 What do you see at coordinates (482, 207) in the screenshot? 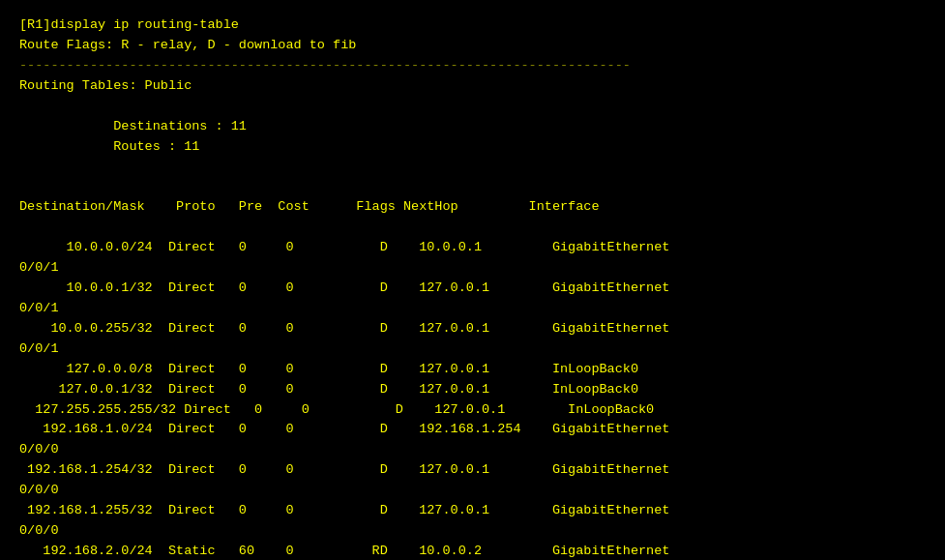
I see `column-headers: Destination/Mask Proto Pre Cost Flags Ne…` at bounding box center [482, 207].